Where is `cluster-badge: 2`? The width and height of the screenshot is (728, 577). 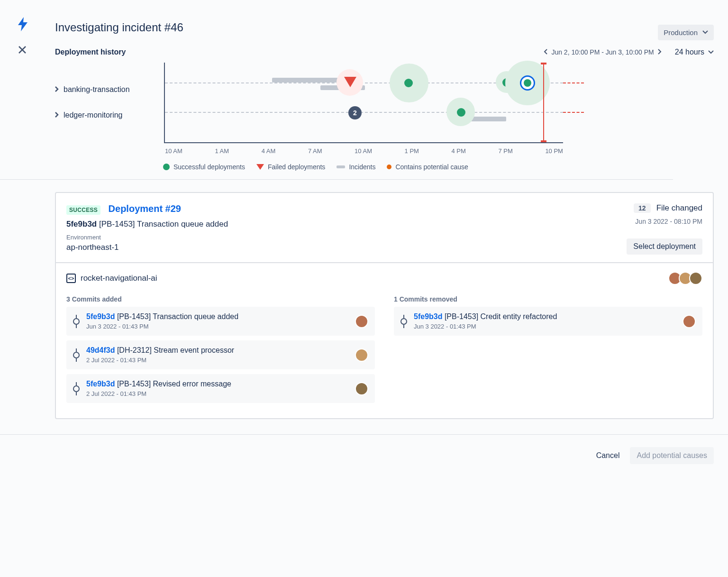 cluster-badge: 2 is located at coordinates (355, 113).